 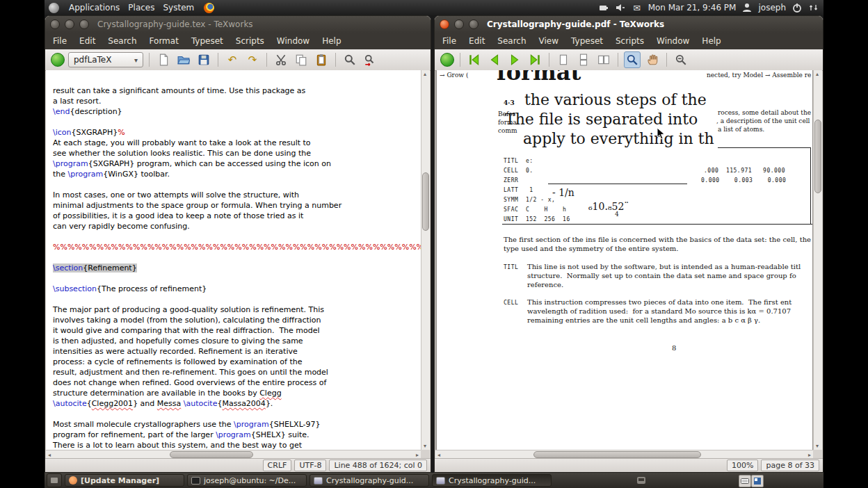 I want to click on taskbar-item: [Update Manager], so click(x=124, y=480).